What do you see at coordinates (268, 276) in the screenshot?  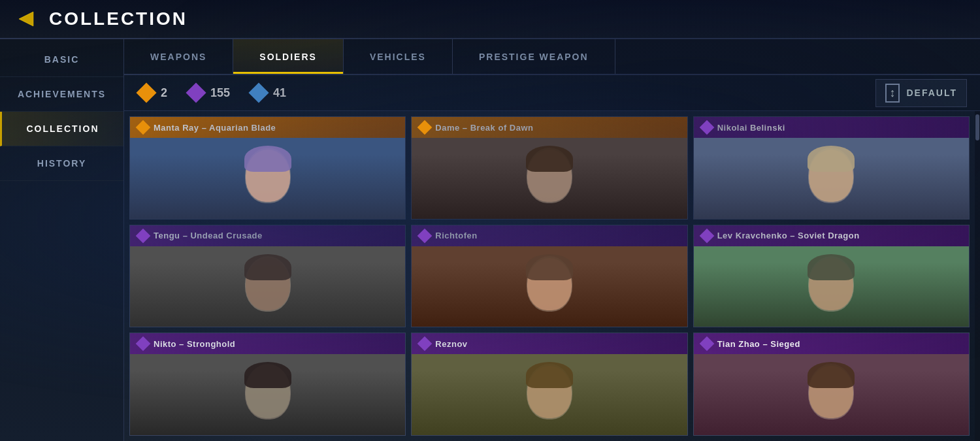 I see `soldier-card-4: Tengu – Undead Crusade` at bounding box center [268, 276].